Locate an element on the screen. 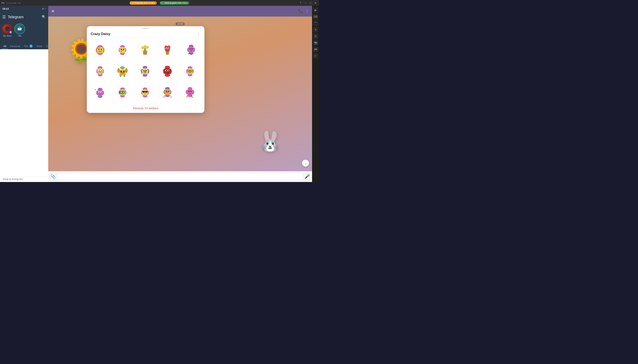  close-button: ✕ is located at coordinates (315, 3).